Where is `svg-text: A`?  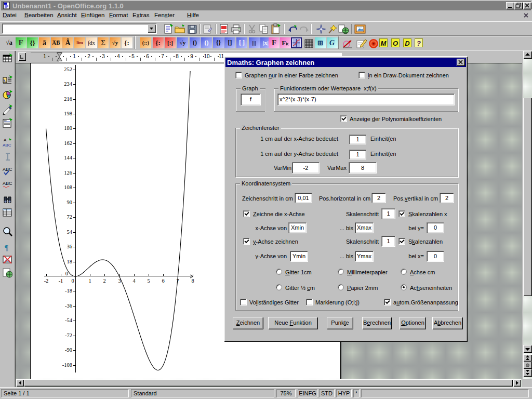
svg-text: A is located at coordinates (5, 140).